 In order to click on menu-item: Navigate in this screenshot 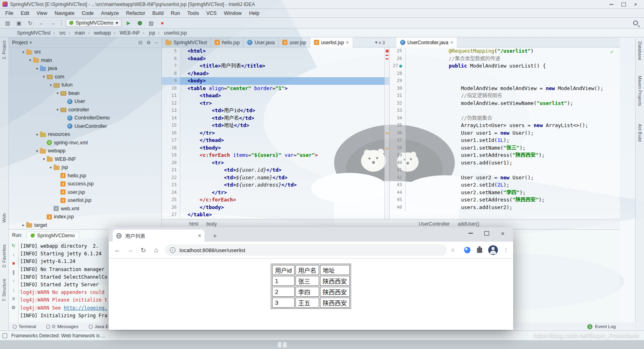, I will do `click(64, 13)`.